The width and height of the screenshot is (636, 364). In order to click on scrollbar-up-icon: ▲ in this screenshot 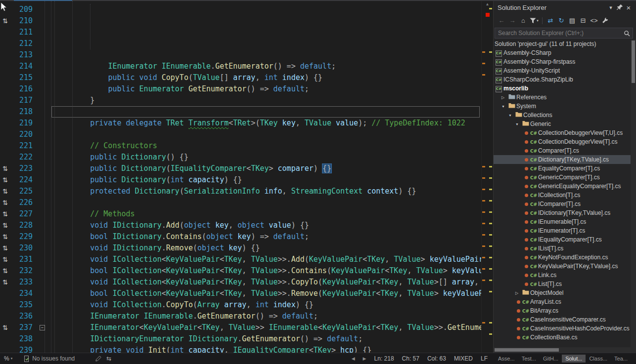, I will do `click(488, 4)`.